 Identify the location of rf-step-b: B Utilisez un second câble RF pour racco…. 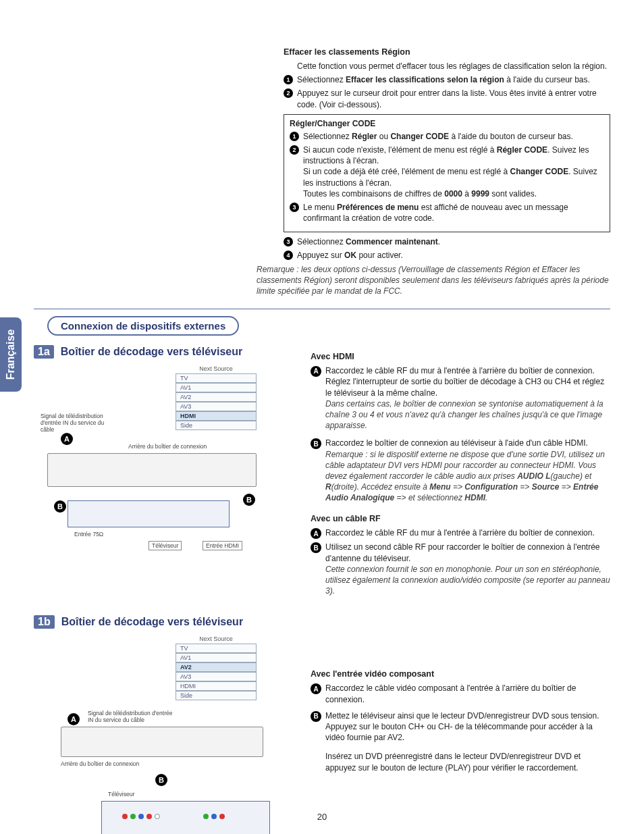
(460, 569).